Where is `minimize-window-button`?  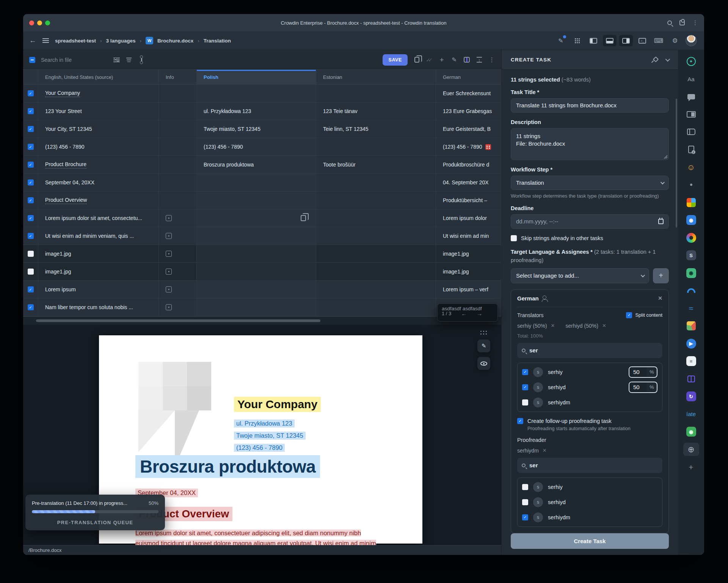
minimize-window-button is located at coordinates (39, 23).